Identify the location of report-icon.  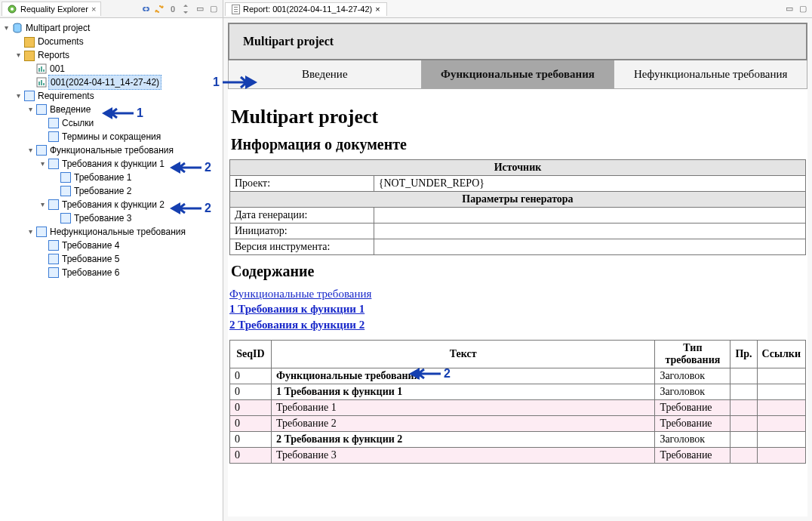
(42, 82).